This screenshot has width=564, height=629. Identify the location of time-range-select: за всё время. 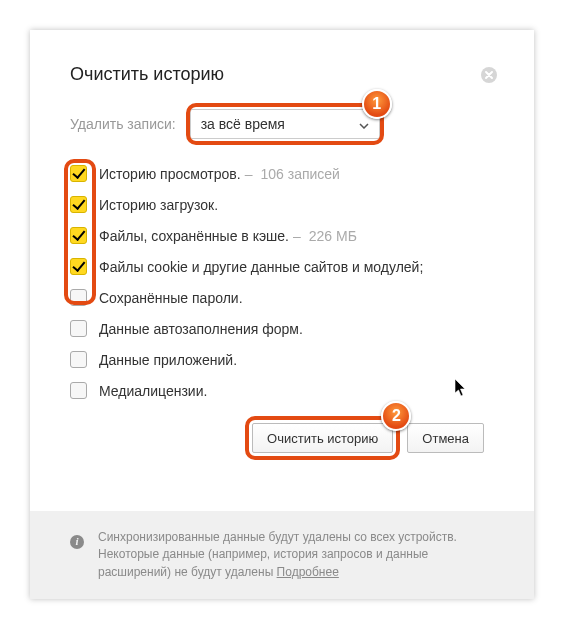
(285, 124).